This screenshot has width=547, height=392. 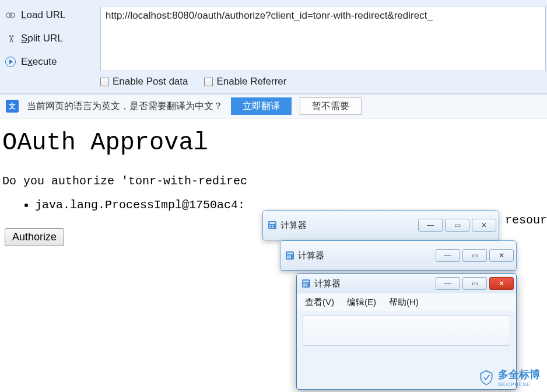 What do you see at coordinates (43, 15) in the screenshot?
I see `load-url-label: Load URL` at bounding box center [43, 15].